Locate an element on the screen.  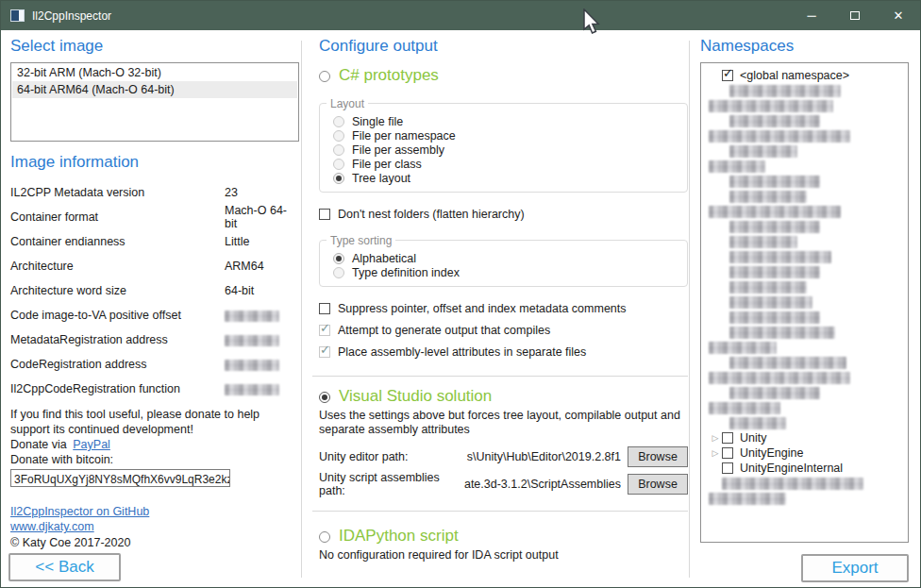
visual-studio-solution-label: Visual Studio solution is located at coordinates (415, 396).